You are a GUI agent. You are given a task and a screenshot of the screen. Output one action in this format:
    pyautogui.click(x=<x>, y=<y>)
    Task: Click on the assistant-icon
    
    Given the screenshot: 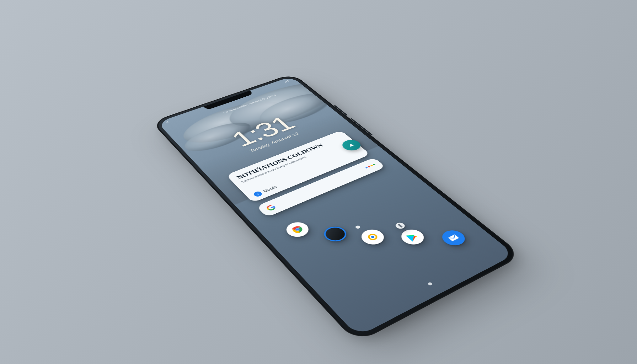 What is the action you would take?
    pyautogui.click(x=371, y=166)
    